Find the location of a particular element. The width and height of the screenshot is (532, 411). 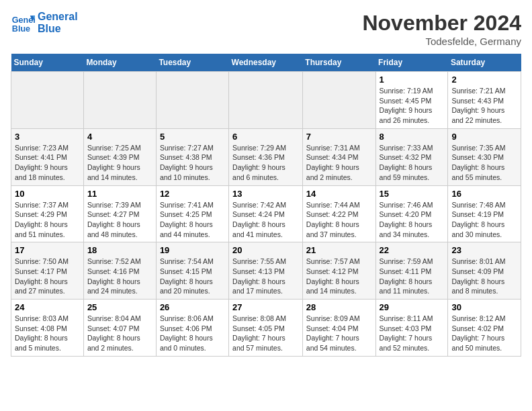

day-number: 4 is located at coordinates (120, 137).